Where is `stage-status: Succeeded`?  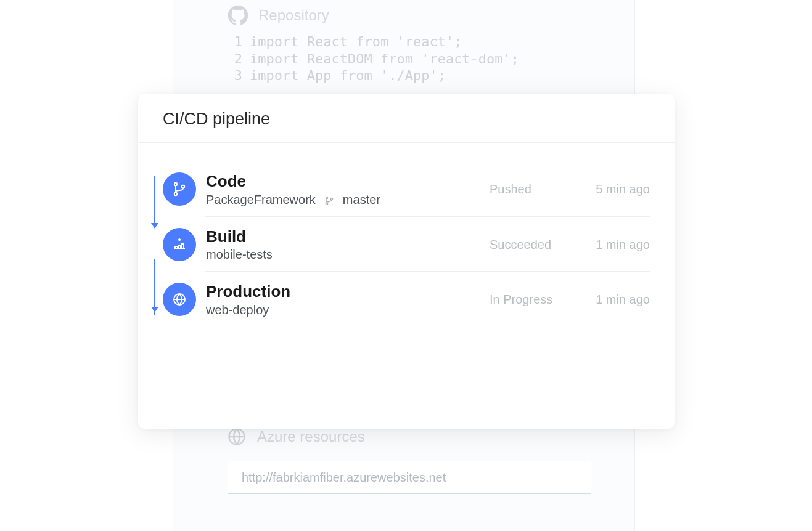
stage-status: Succeeded is located at coordinates (533, 245).